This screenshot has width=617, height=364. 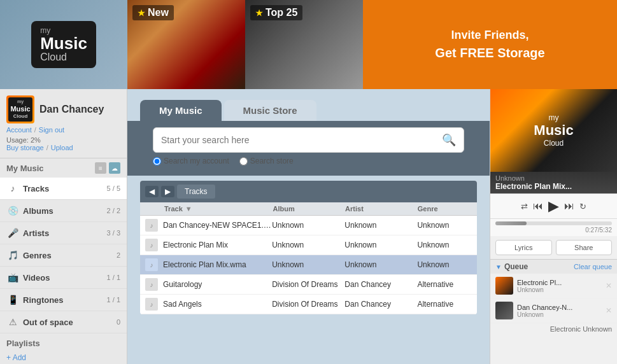 I want to click on tab-music-store: Music Store, so click(x=270, y=111).